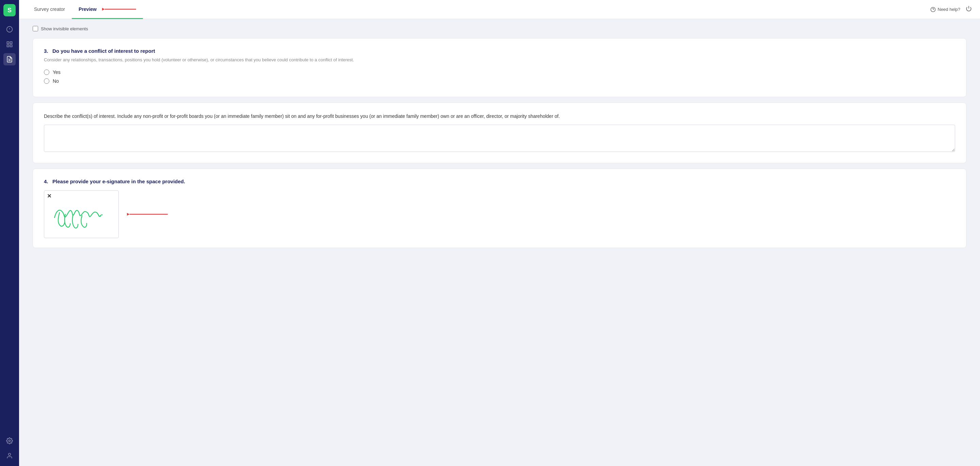  I want to click on tab-survey-creator: Survey creator, so click(49, 10).